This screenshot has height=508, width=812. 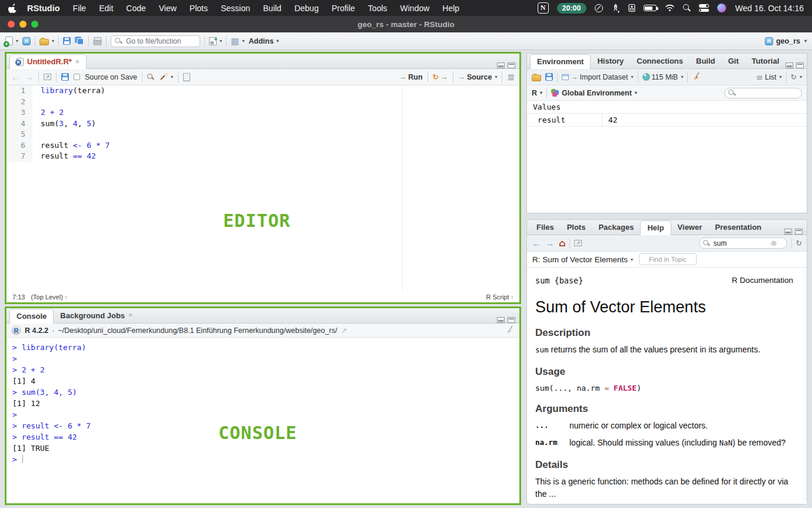 I want to click on language-selector: R▾, so click(x=537, y=93).